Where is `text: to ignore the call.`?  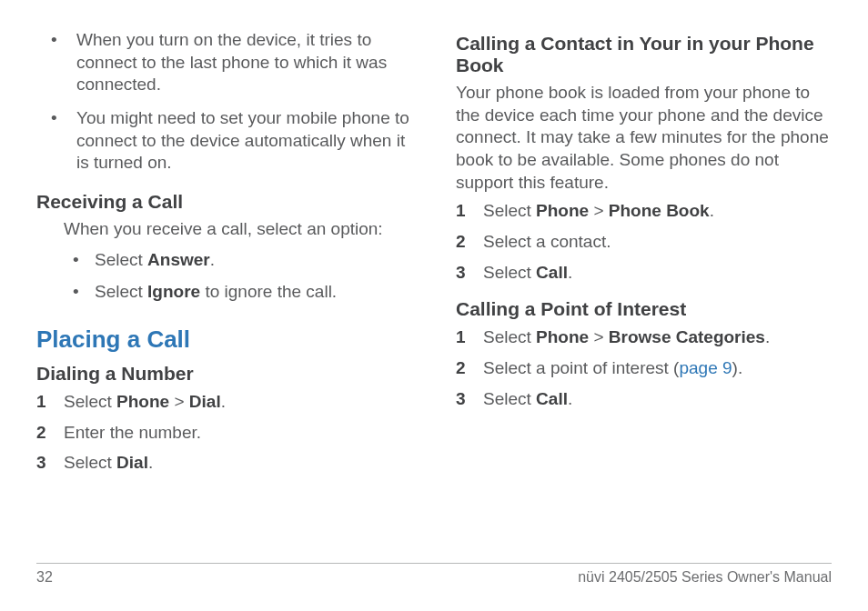 text: to ignore the call. is located at coordinates (268, 291).